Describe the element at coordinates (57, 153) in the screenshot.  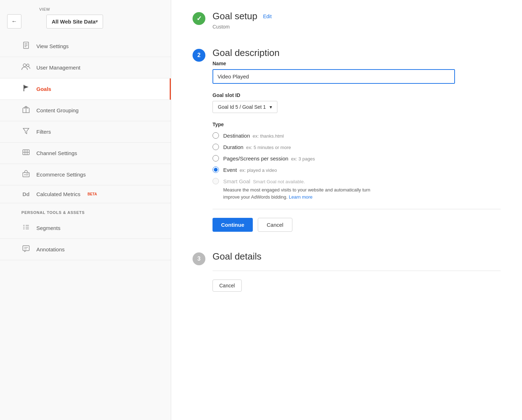
I see `sidebar-item-label: Channel Settings` at that location.